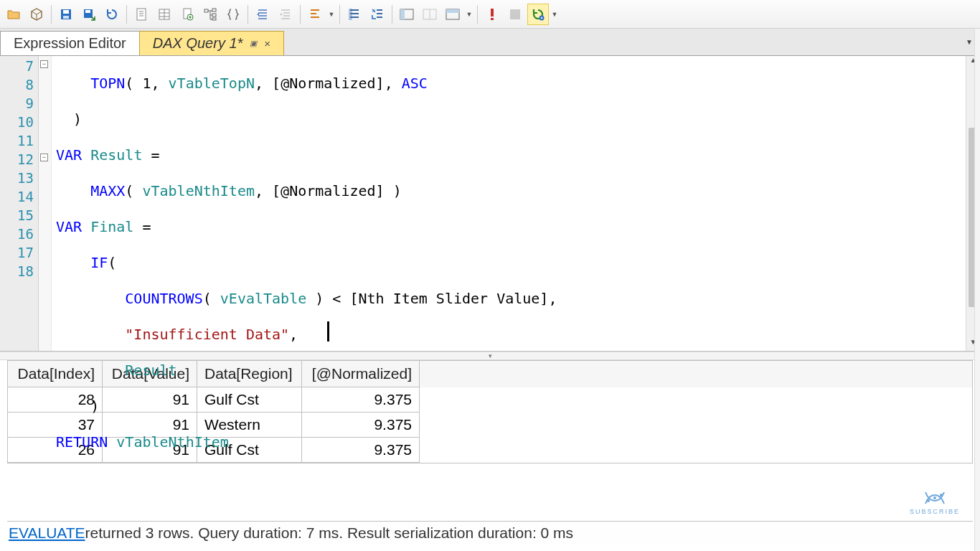 This screenshot has width=980, height=551. What do you see at coordinates (469, 14) in the screenshot?
I see `panel-dropdown: ▼` at bounding box center [469, 14].